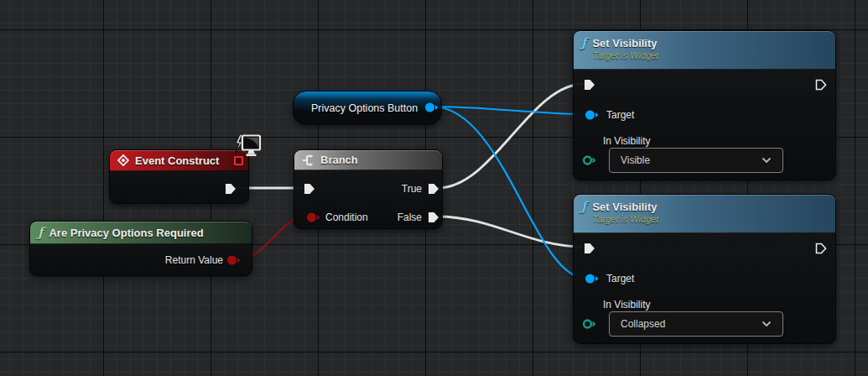 This screenshot has width=868, height=376. I want to click on node-privacy-options-button: Privacy Options Button, so click(367, 107).